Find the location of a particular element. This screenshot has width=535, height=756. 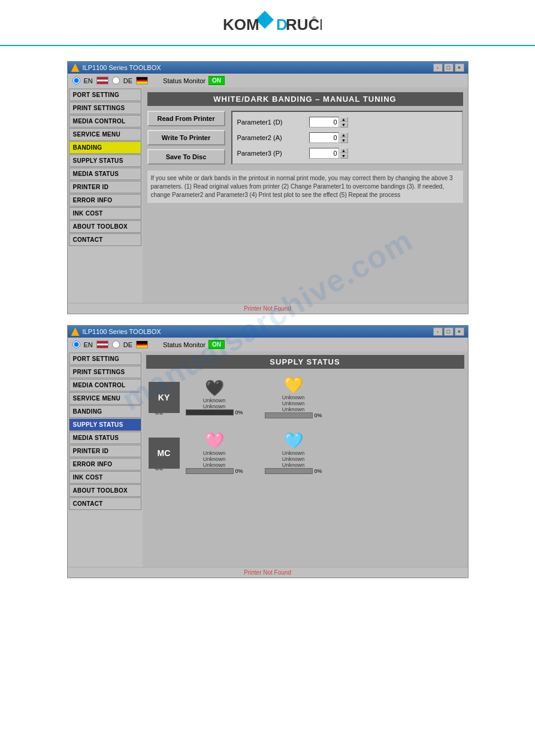

window2-content-title: SUPPLY STATUS is located at coordinates (306, 362).